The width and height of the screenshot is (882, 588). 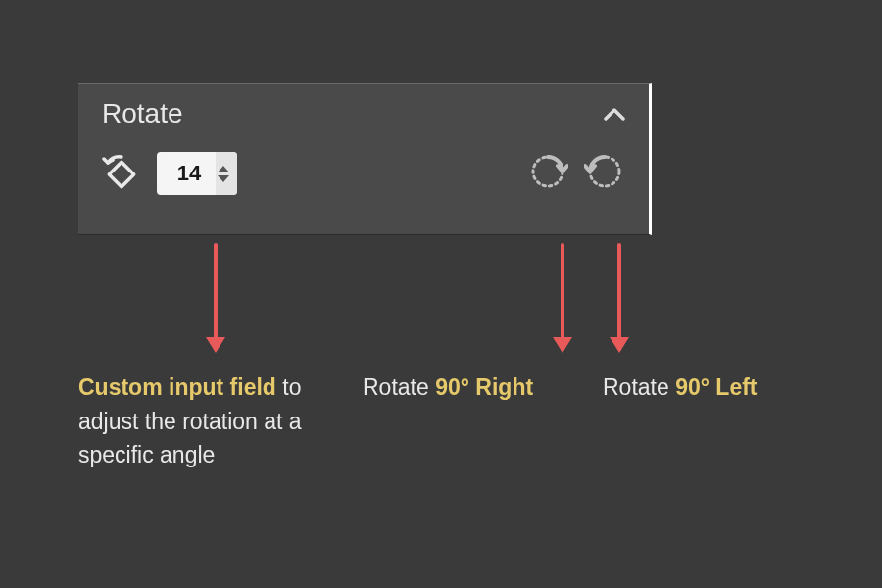 What do you see at coordinates (177, 387) in the screenshot?
I see `annotation-highlight: Custom input field` at bounding box center [177, 387].